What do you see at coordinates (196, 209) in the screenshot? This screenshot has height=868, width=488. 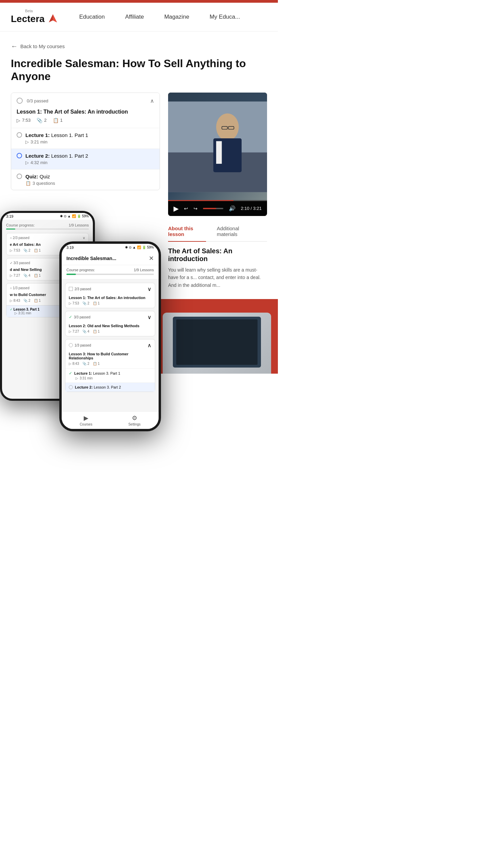 I see `forward-button: ↪` at bounding box center [196, 209].